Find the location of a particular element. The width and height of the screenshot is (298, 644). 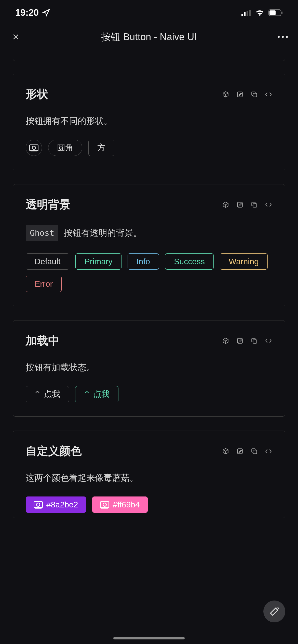

button-label: #8a2be2 is located at coordinates (62, 505).